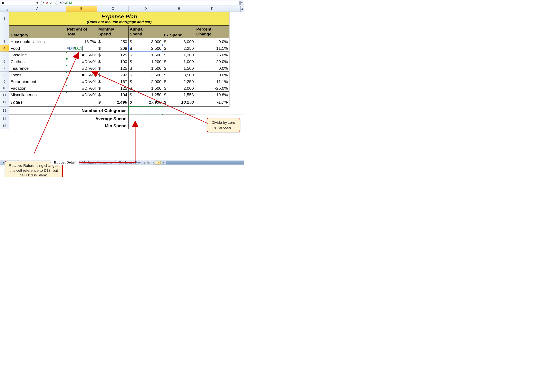 The image size is (539, 392). Describe the element at coordinates (212, 55) in the screenshot. I see `cell-f5: 25.0%` at that location.